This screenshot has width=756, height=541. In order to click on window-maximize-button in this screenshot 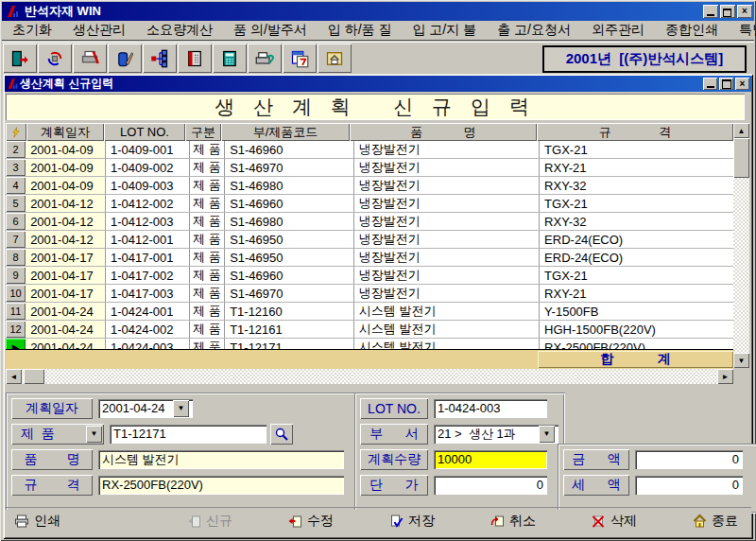, I will do `click(726, 83)`.